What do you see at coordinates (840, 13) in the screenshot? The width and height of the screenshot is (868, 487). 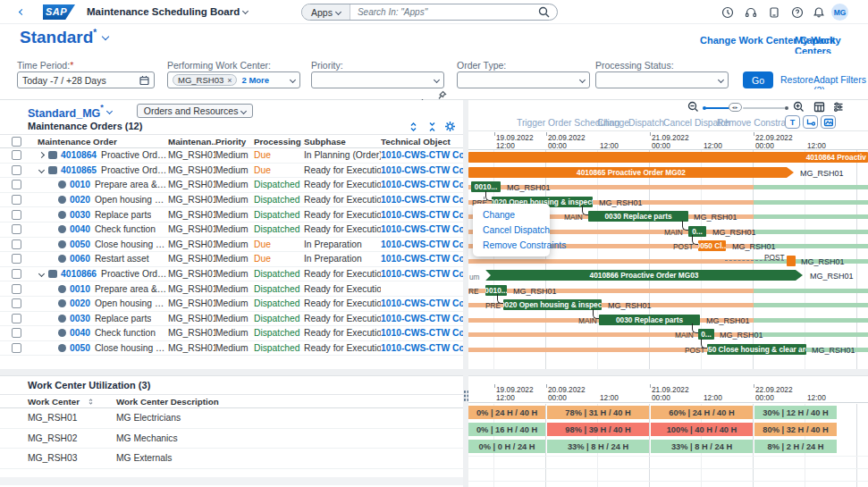 I see `user-avatar: MG` at bounding box center [840, 13].